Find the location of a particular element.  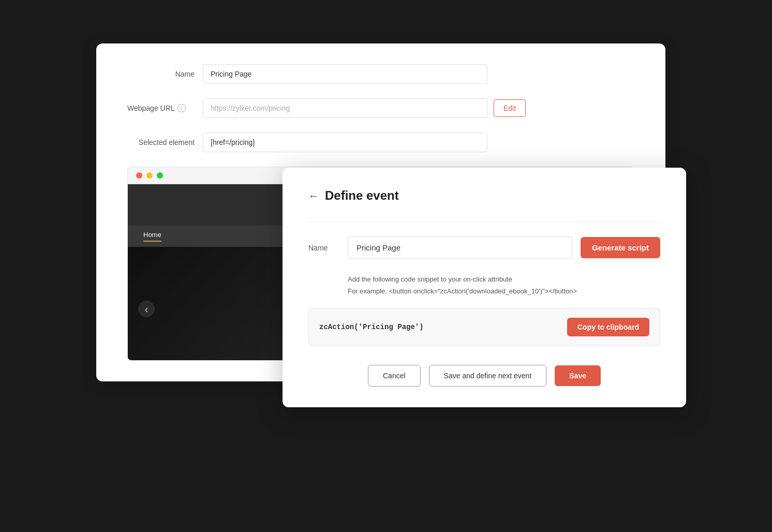

modal-name-input is located at coordinates (460, 247).